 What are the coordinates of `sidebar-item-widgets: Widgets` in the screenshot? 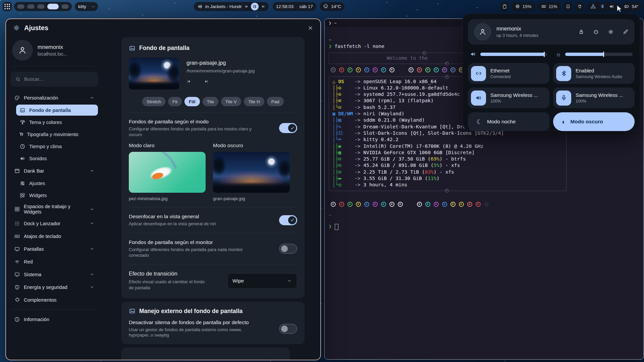 It's located at (57, 195).